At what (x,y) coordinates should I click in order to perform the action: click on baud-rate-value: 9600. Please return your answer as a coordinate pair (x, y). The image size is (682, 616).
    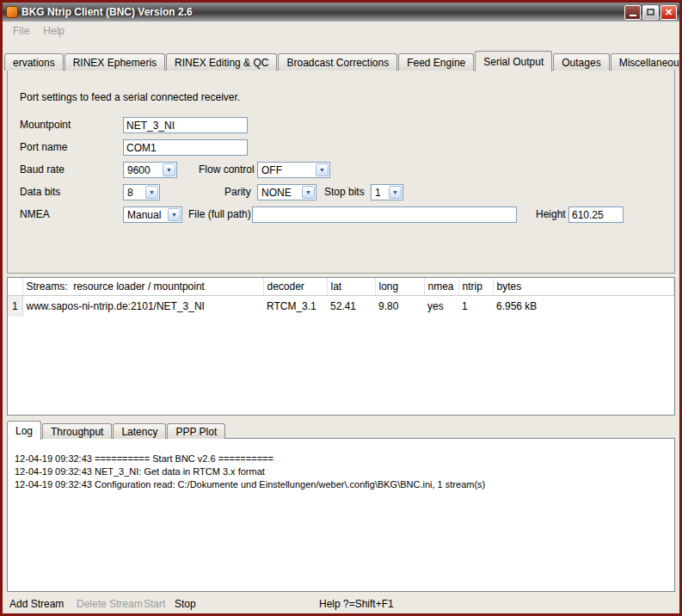
    Looking at the image, I should click on (138, 170).